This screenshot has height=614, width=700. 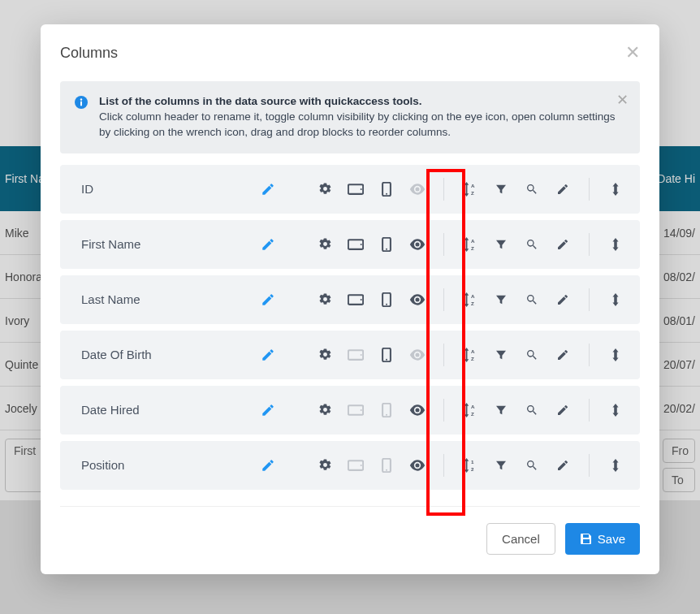 I want to click on column-label: ID, so click(x=158, y=188).